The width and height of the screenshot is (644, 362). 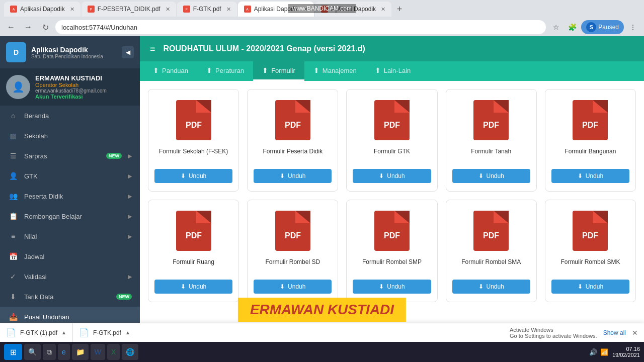 I want to click on pdf-icon-5: PDF, so click(x=590, y=120).